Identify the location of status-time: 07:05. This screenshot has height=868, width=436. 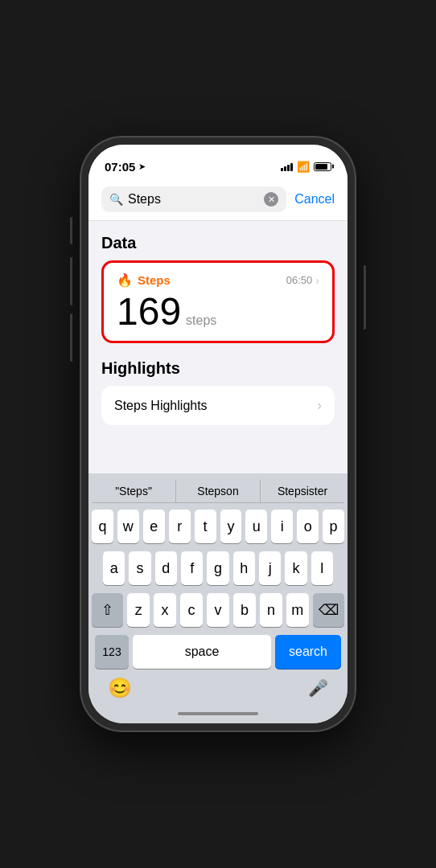
(120, 167).